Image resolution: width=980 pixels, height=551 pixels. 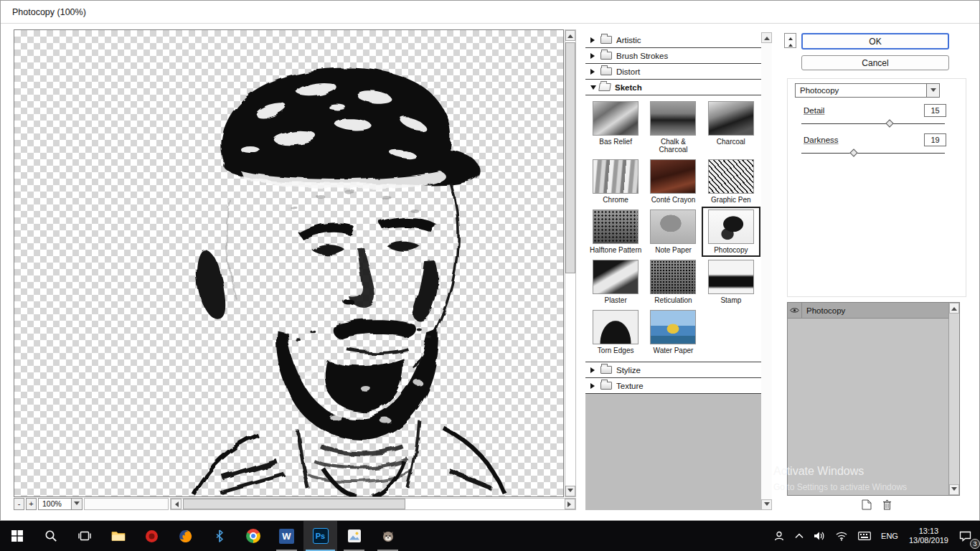 I want to click on layer-visibility-toggle, so click(x=795, y=310).